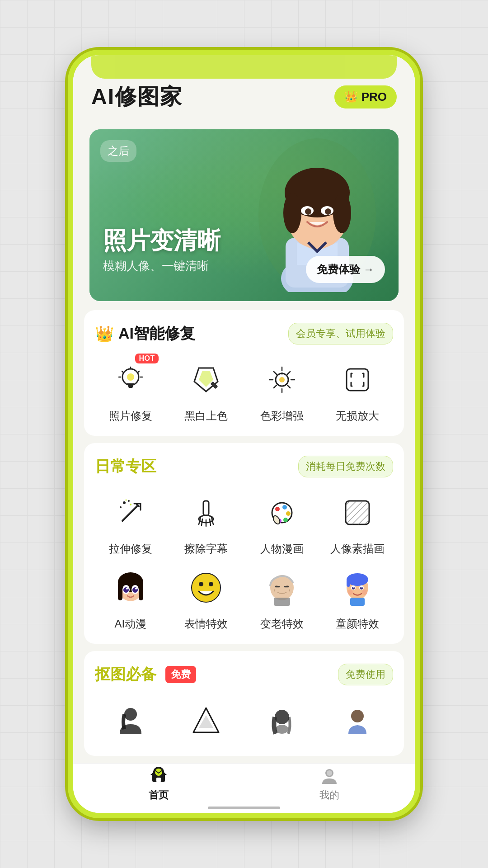  Describe the element at coordinates (131, 380) in the screenshot. I see `photo-repair-icon-box: HOT` at that location.